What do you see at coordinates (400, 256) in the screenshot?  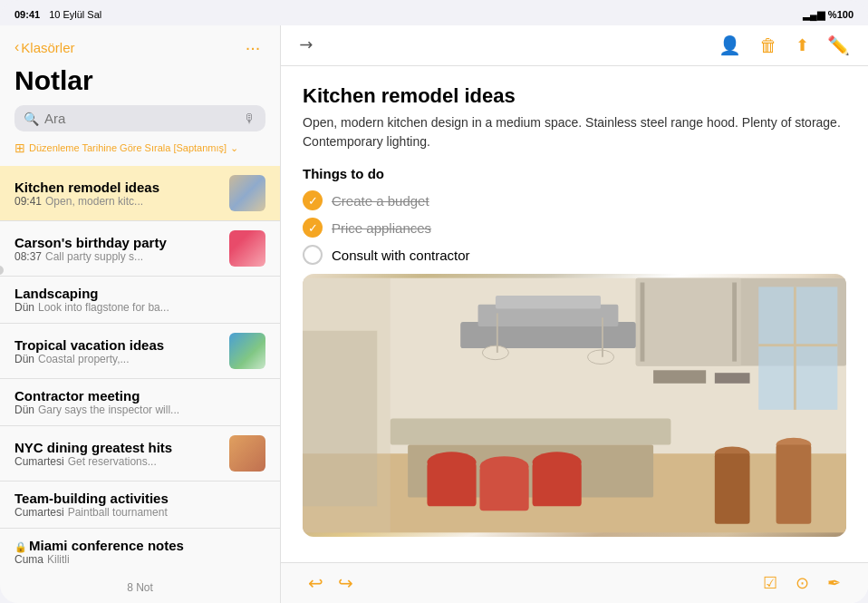 I see `todo-label-contractor: Consult with contractor` at bounding box center [400, 256].